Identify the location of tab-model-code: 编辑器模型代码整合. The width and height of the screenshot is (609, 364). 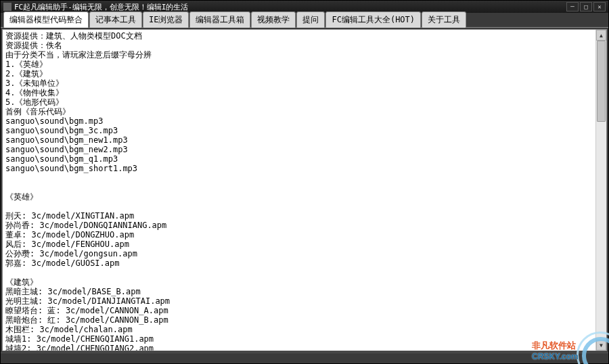
(46, 20).